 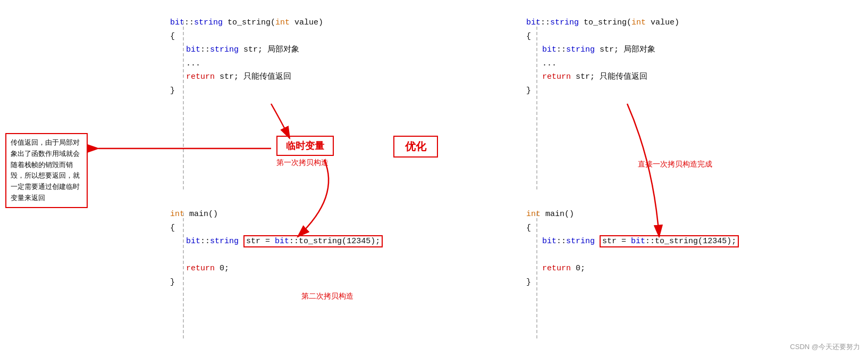 I want to click on temp-var-box: 临时变量, so click(x=305, y=146).